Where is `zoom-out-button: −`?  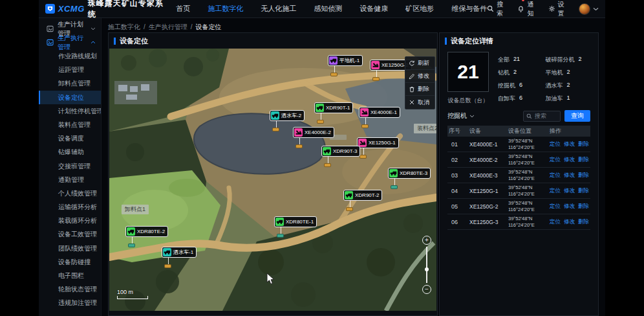
zoom-out-button: − is located at coordinates (427, 289).